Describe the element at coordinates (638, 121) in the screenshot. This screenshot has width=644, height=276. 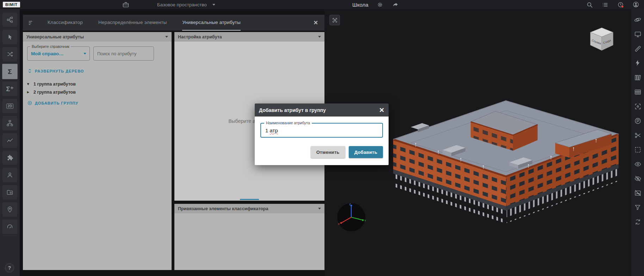
I see `parking-icon` at that location.